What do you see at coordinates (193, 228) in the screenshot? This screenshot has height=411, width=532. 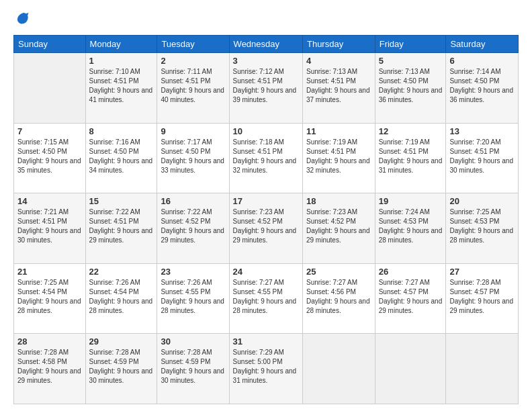 I see `calendar-cell: 16 Sunrise: 7:22 AMSunset: 4:52 PMDaylig…` at bounding box center [193, 228].